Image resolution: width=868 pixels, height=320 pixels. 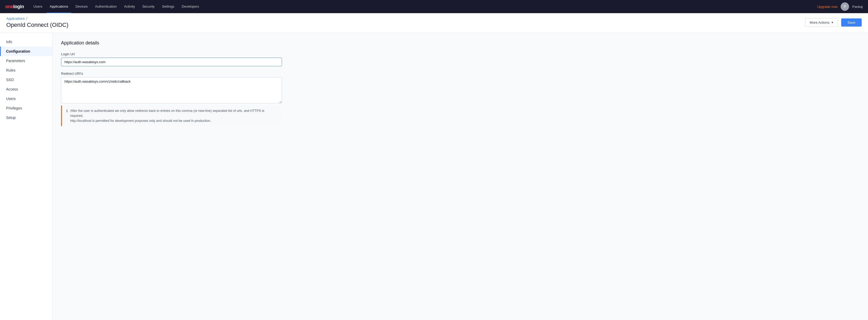 What do you see at coordinates (26, 177) in the screenshot?
I see `sidebar: Info Configuration Parameters Rules SSO …` at bounding box center [26, 177].